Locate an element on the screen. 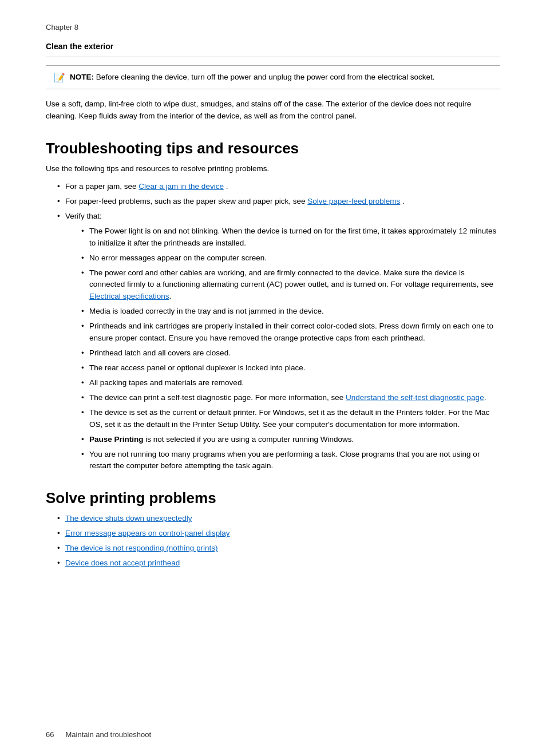 The image size is (546, 756). note-icon: 📝 is located at coordinates (60, 78).